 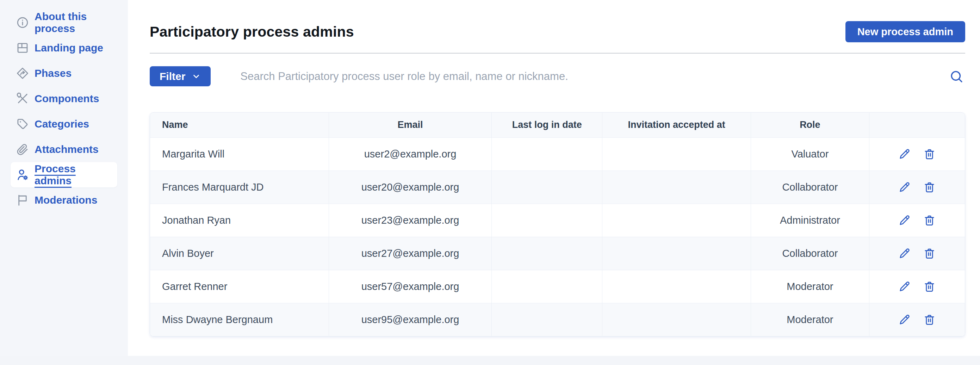 I want to click on table-row: Miss Dwayne Bergnaum user95@example.org …, so click(x=557, y=320).